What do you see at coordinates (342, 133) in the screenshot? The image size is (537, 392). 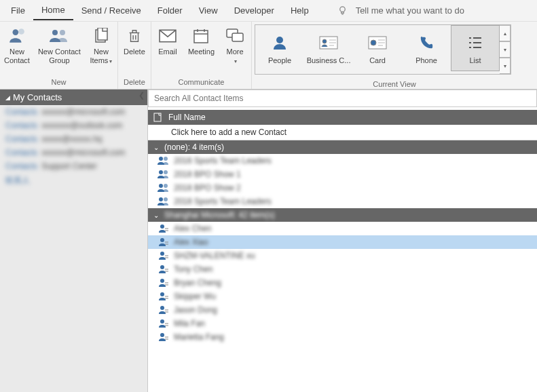 I see `add-contact-row: Click here to add a new Contact` at bounding box center [342, 133].